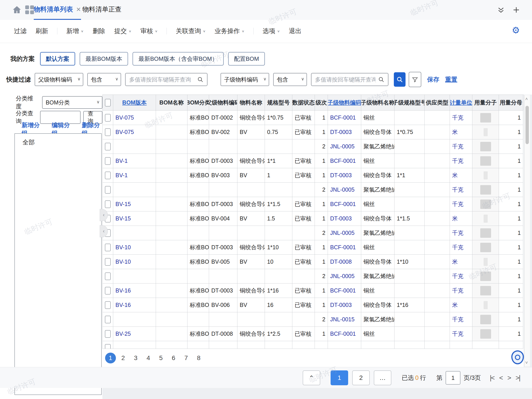  What do you see at coordinates (108, 103) in the screenshot?
I see `select-all-checkbox` at bounding box center [108, 103].